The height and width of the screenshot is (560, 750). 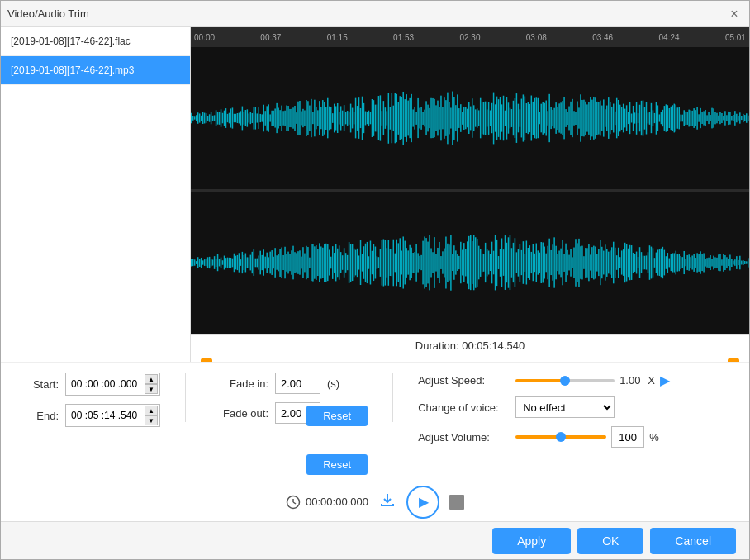 What do you see at coordinates (96, 41) in the screenshot?
I see `file-item-flac: [2019-01-08][17-46-22].flac` at bounding box center [96, 41].